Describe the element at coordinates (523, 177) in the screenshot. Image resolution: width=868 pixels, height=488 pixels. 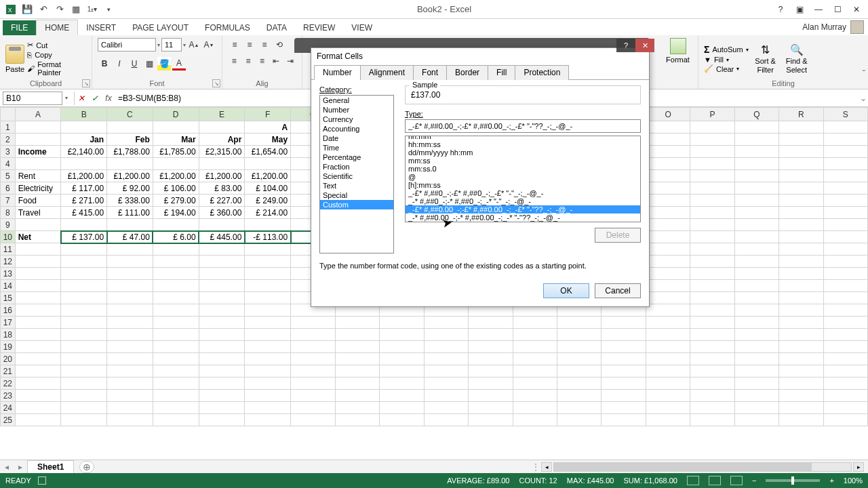
I see `type-list-item: @` at that location.